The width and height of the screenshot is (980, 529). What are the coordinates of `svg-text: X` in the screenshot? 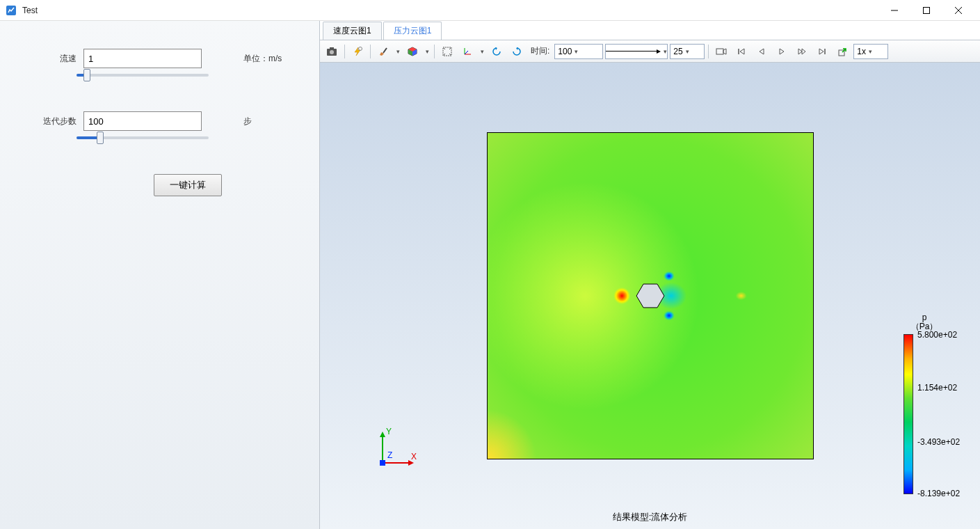 It's located at (414, 457).